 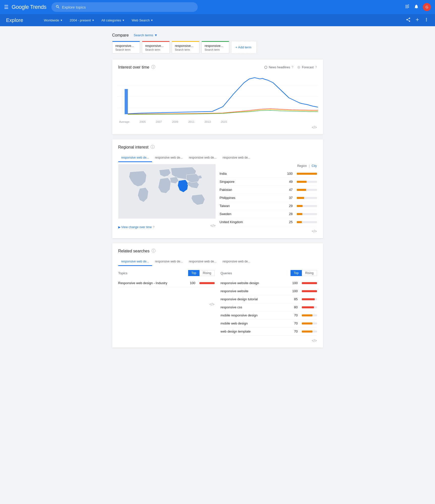 I want to click on embed-code-icon-topics: </>, so click(x=212, y=304).